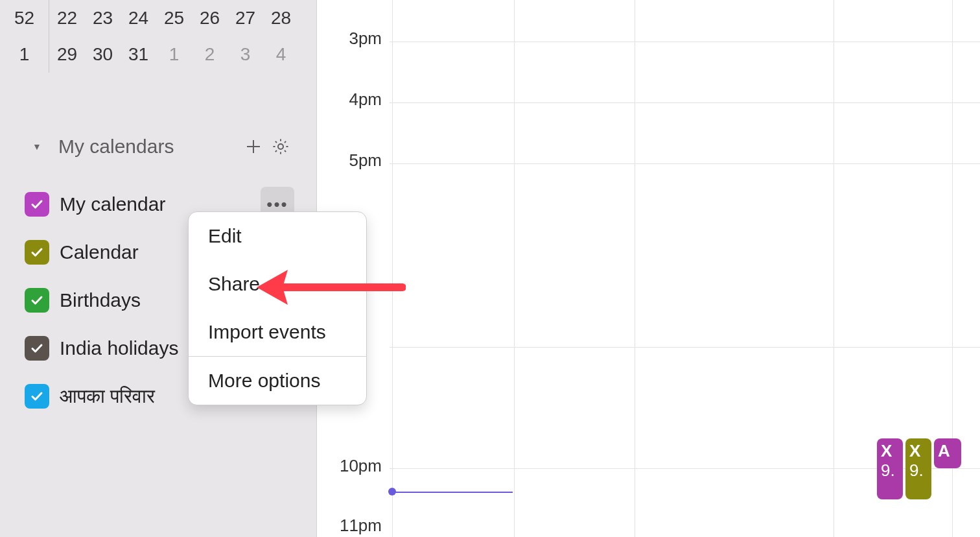 This screenshot has width=980, height=537. What do you see at coordinates (174, 18) in the screenshot?
I see `mini-calendar-day: 25` at bounding box center [174, 18].